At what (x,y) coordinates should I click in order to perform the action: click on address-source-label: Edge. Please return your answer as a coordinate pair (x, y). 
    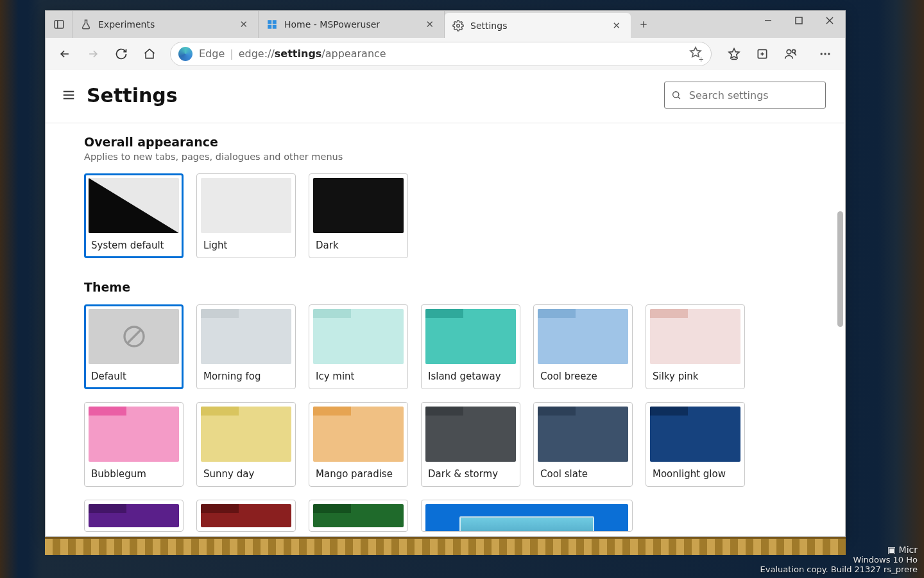
    Looking at the image, I should click on (212, 54).